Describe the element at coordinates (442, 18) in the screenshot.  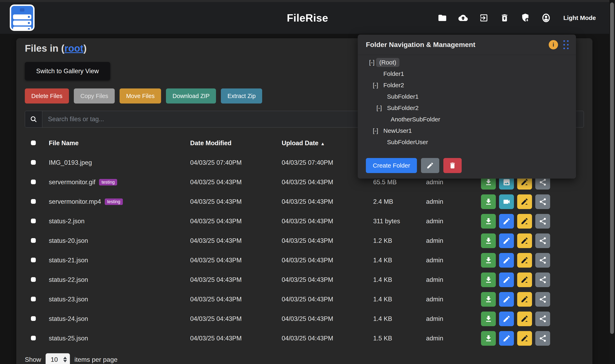
I see `folder-icon` at that location.